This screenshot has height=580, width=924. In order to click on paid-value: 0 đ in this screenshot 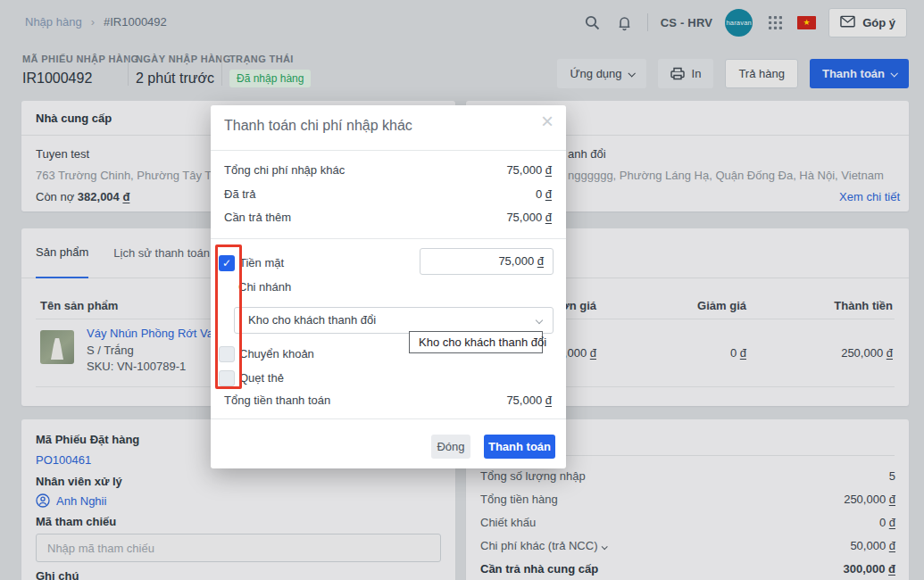, I will do `click(544, 195)`.